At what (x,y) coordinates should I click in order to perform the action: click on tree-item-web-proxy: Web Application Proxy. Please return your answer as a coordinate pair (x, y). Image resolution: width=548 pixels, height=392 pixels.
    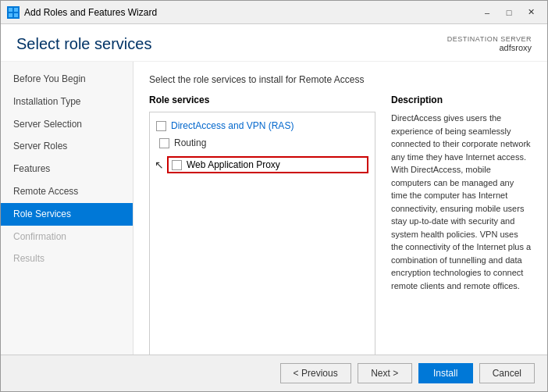
    Looking at the image, I should click on (268, 165).